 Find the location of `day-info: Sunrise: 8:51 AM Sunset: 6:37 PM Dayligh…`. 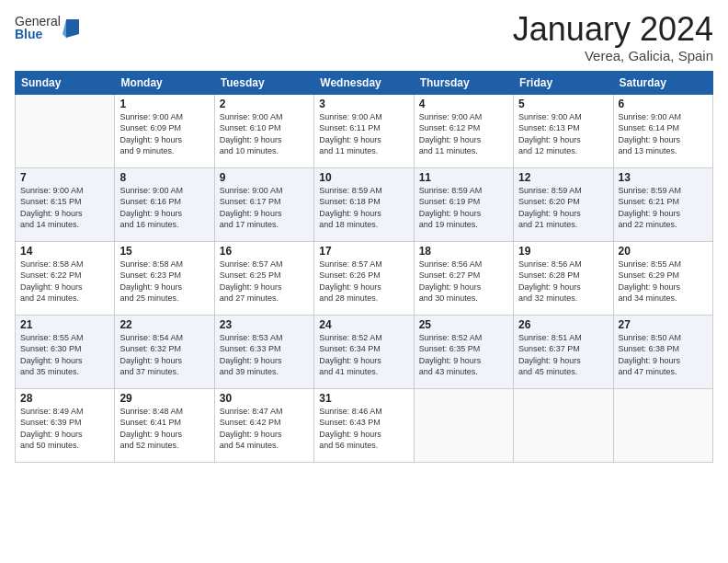

day-info: Sunrise: 8:51 AM Sunset: 6:37 PM Dayligh… is located at coordinates (563, 355).